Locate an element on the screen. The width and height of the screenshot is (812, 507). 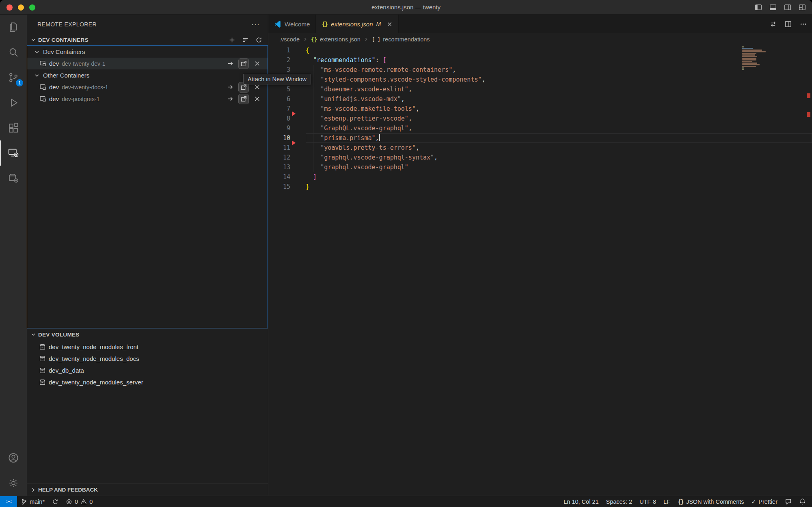
volume-name: dev_db_data is located at coordinates (67, 370).